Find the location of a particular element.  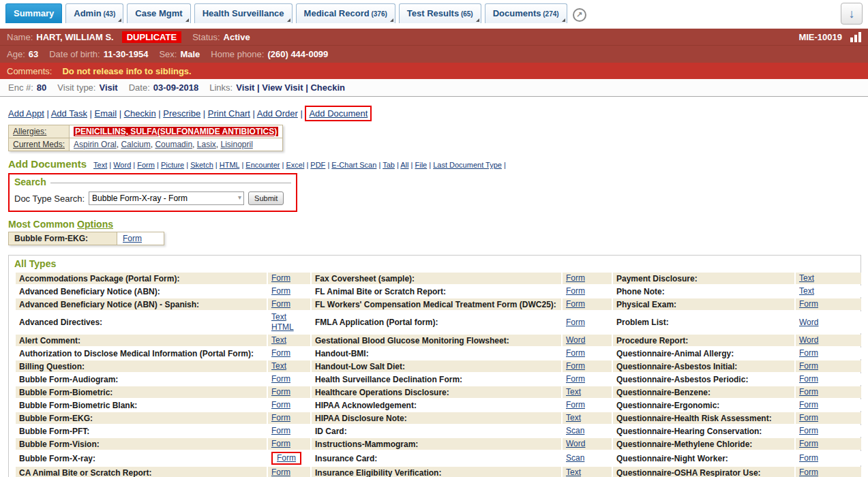

doc-type-actions: Form is located at coordinates (828, 393).